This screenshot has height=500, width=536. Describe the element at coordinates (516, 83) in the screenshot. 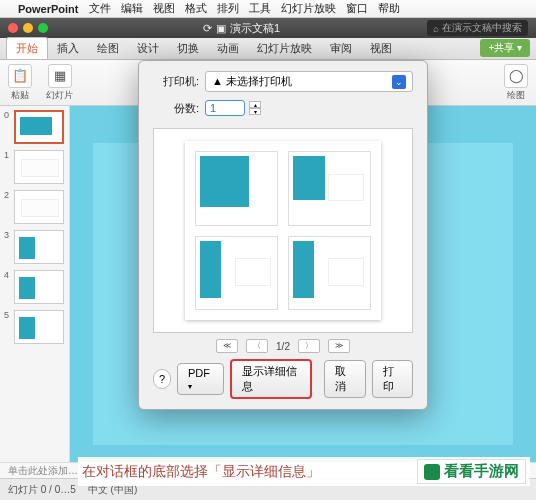

I see `draw-group: ◯ 绘图` at that location.